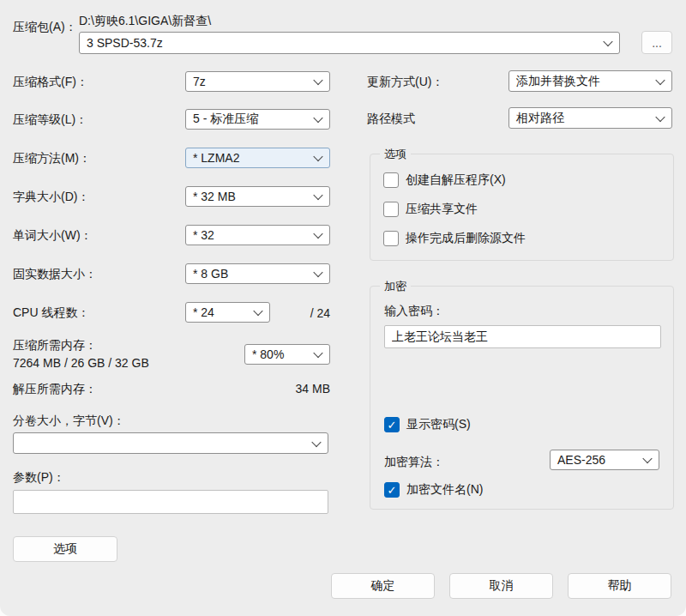 The height and width of the screenshot is (616, 686). What do you see at coordinates (316, 313) in the screenshot?
I see `cpu-threads-max: / 24` at bounding box center [316, 313].